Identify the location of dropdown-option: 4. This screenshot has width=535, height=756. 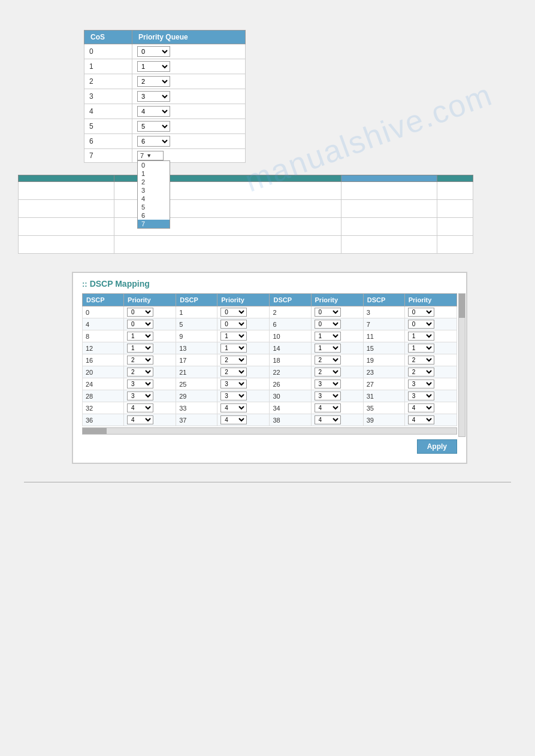
(153, 199).